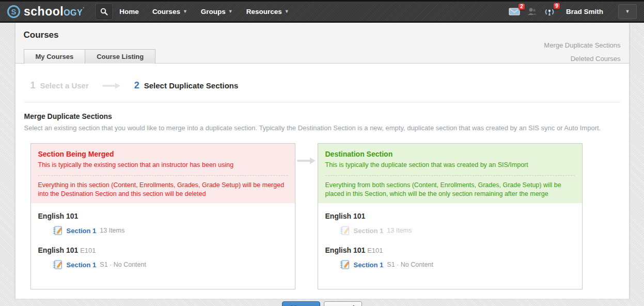 The width and height of the screenshot is (644, 306). What do you see at coordinates (549, 11) in the screenshot?
I see `notifications-button: 9` at bounding box center [549, 11].